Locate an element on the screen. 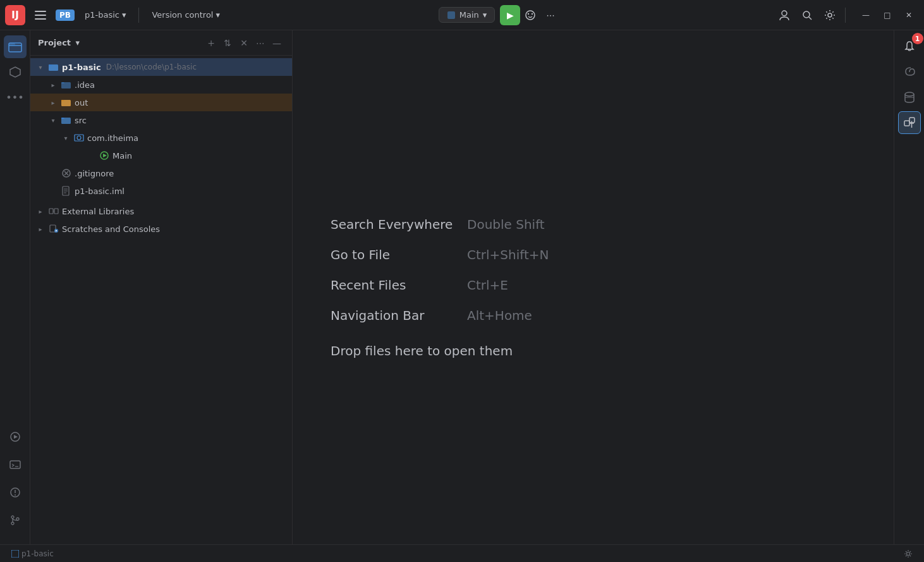 Image resolution: width=924 pixels, height=562 pixels. database-button is located at coordinates (909, 97).